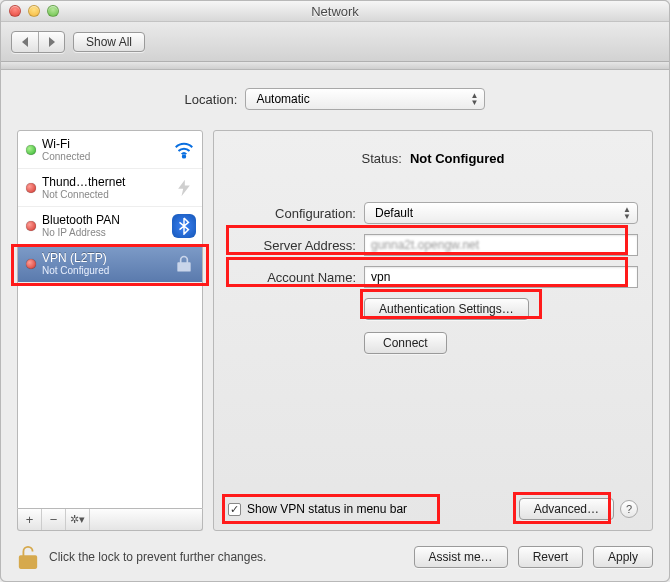  Describe the element at coordinates (550, 557) in the screenshot. I see `revert-button: Revert` at that location.